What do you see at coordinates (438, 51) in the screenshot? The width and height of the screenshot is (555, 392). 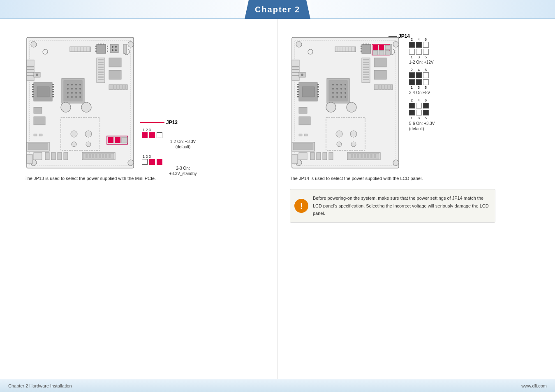 I see `jp14-config1: 246 135 1-2 On: +12V` at bounding box center [438, 51].